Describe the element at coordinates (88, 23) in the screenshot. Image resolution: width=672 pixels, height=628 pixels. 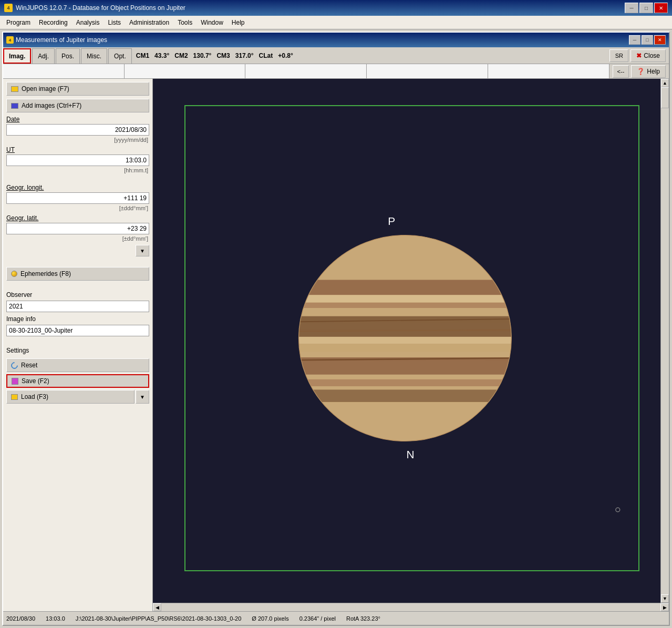
I see `menu-analysis: Analysis` at that location.